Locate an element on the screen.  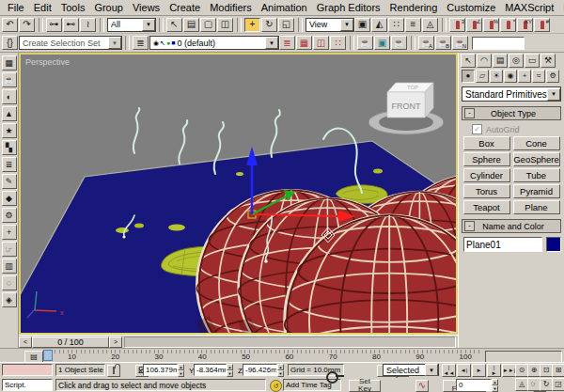
play-icon: ► is located at coordinates (479, 370).